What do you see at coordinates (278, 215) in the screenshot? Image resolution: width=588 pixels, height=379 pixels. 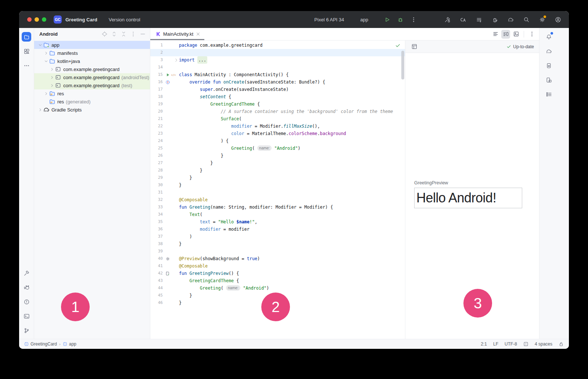 I see `code-line-34: 34 Text(` at bounding box center [278, 215].